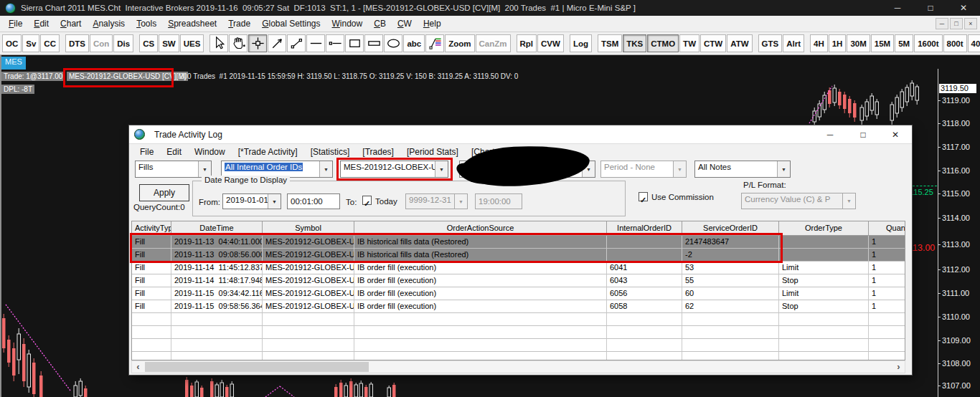  What do you see at coordinates (610, 43) in the screenshot?
I see `tsm-button: TSM` at bounding box center [610, 43].